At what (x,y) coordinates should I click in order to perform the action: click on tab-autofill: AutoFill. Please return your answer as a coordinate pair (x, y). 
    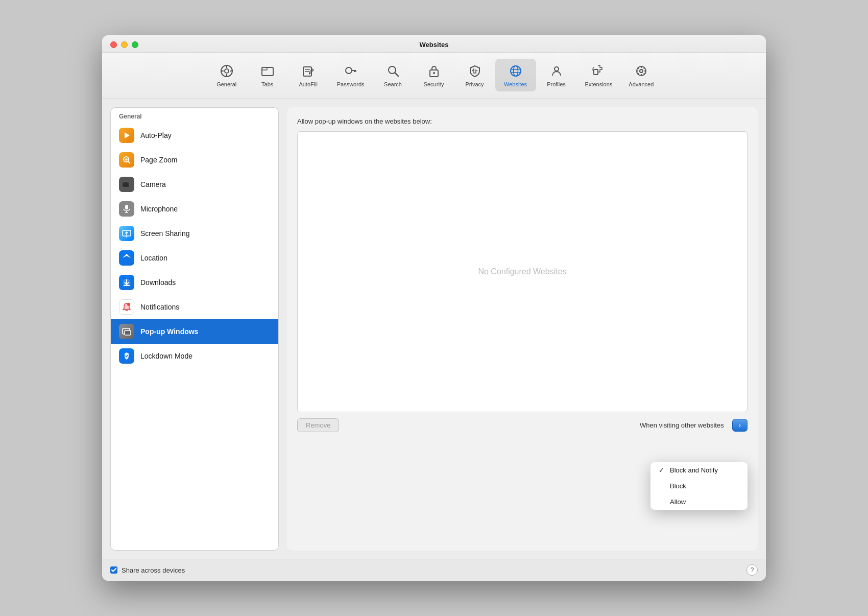
    Looking at the image, I should click on (308, 75).